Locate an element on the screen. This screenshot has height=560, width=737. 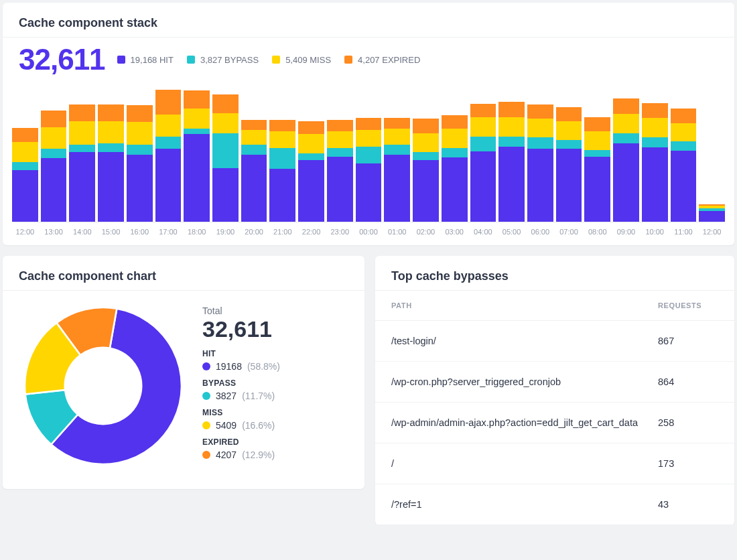
x-axis-tick: 02:00 is located at coordinates (426, 232).